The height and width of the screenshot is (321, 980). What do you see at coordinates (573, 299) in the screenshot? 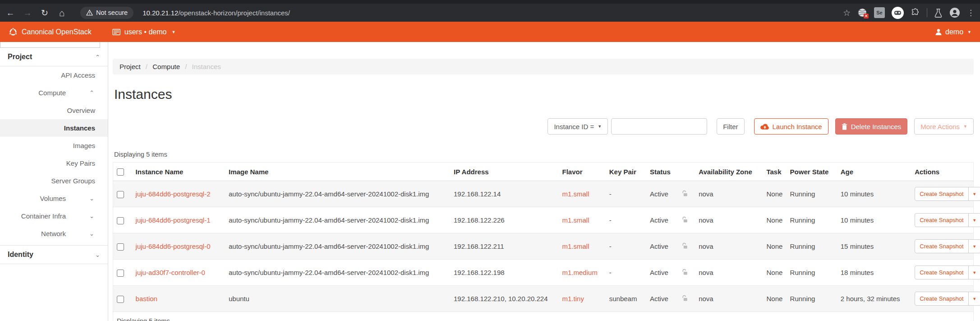
I see `flavor-link: m1.tiny` at bounding box center [573, 299].